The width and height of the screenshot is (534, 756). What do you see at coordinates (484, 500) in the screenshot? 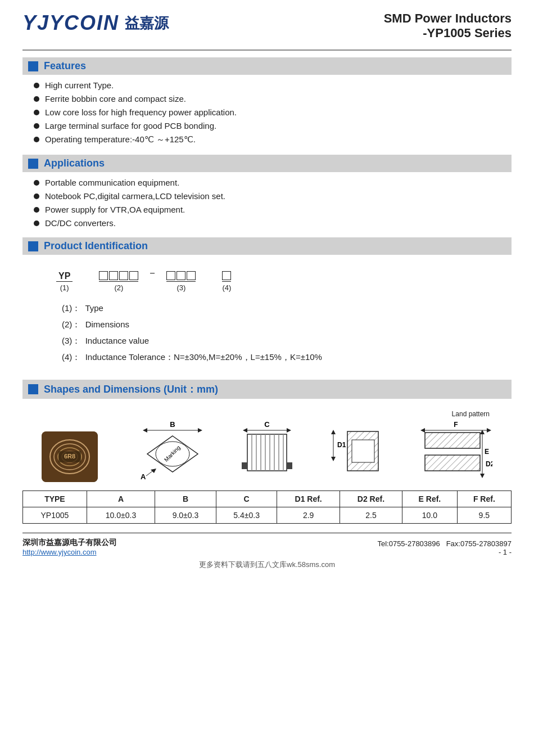
I see `th-f: F Ref.` at bounding box center [484, 500].